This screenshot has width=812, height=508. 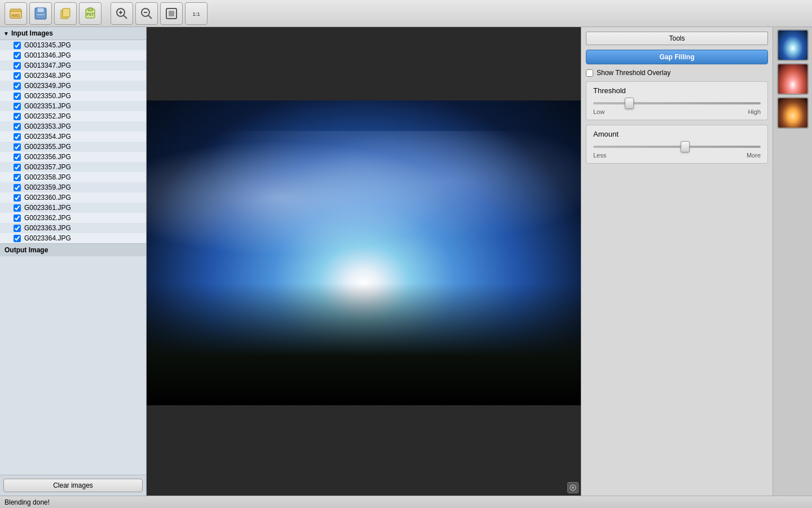 I want to click on svg-text: PST, so click(x=90, y=15).